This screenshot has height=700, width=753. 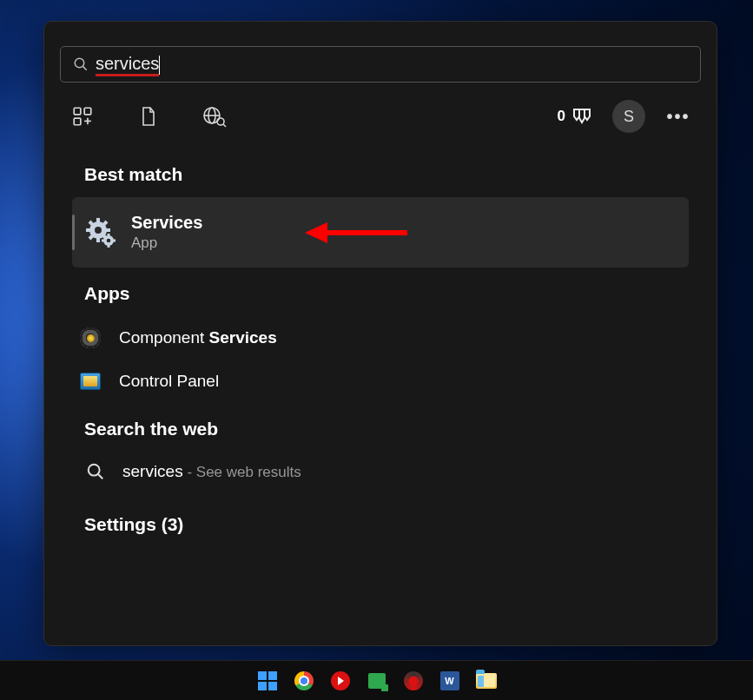 I want to click on points-value: 0, so click(x=561, y=116).